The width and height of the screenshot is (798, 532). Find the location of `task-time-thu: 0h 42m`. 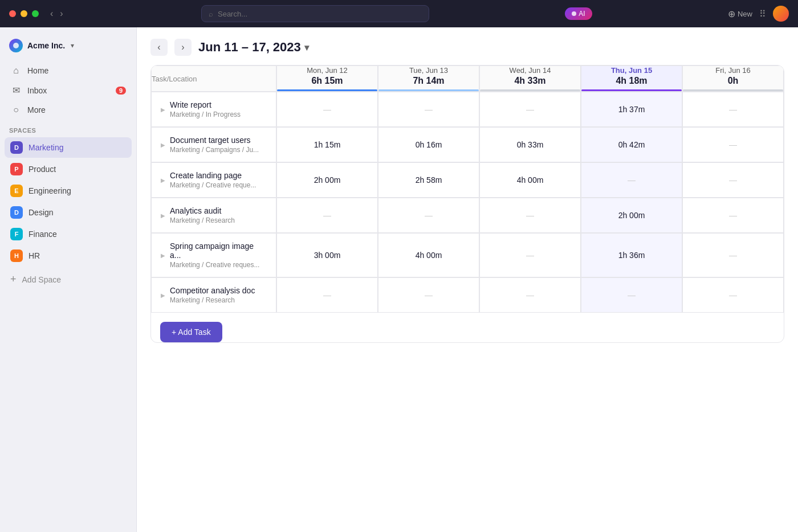

task-time-thu: 0h 42m is located at coordinates (632, 145).